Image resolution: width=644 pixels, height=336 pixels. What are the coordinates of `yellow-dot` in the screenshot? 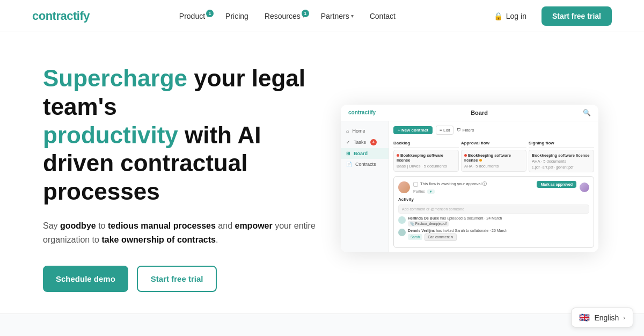 It's located at (481, 160).